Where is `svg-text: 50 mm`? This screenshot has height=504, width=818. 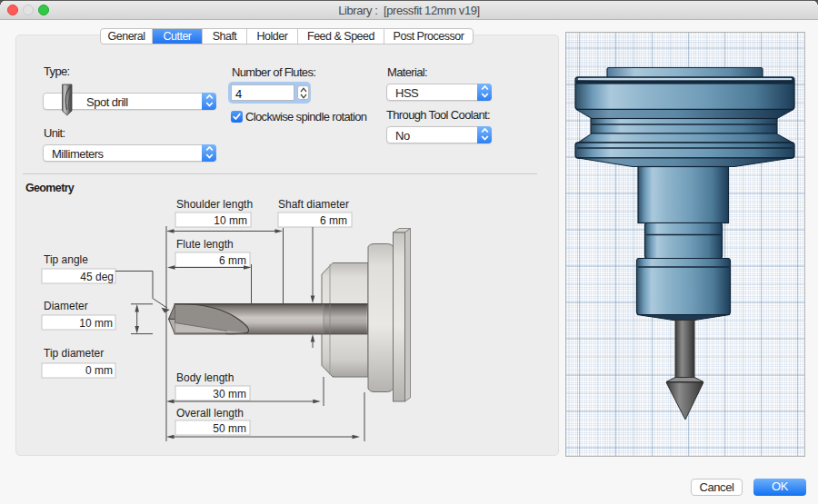 svg-text: 50 mm is located at coordinates (229, 429).